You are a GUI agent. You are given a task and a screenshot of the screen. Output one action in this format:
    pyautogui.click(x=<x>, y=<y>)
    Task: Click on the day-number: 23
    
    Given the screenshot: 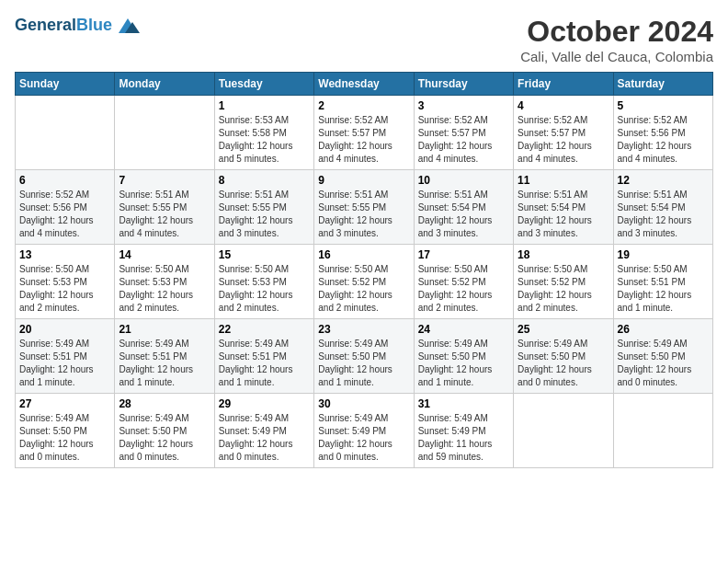 What is the action you would take?
    pyautogui.click(x=364, y=329)
    